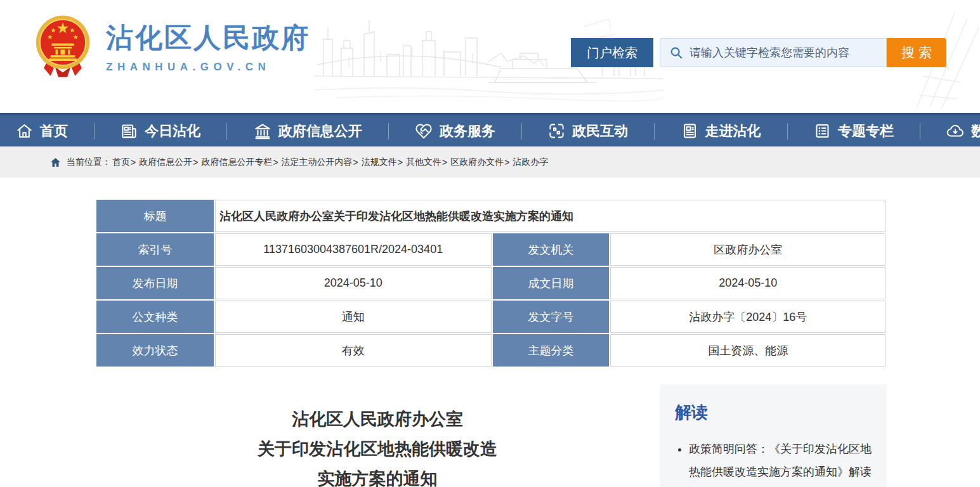  Describe the element at coordinates (773, 460) in the screenshot. I see `interpretation-list: 政策简明问答：《关于印发沾化区地热能供暖改造实施方案的通知》解读` at that location.